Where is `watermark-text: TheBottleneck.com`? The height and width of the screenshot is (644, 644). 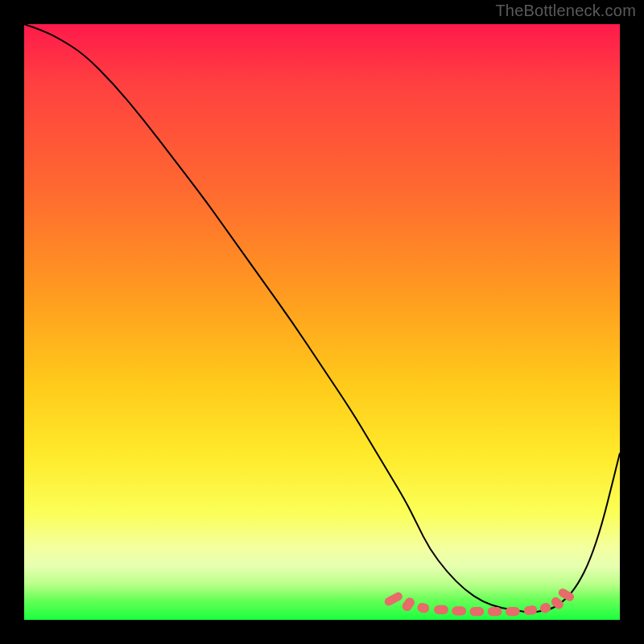 watermark-text: TheBottleneck.com is located at coordinates (565, 11).